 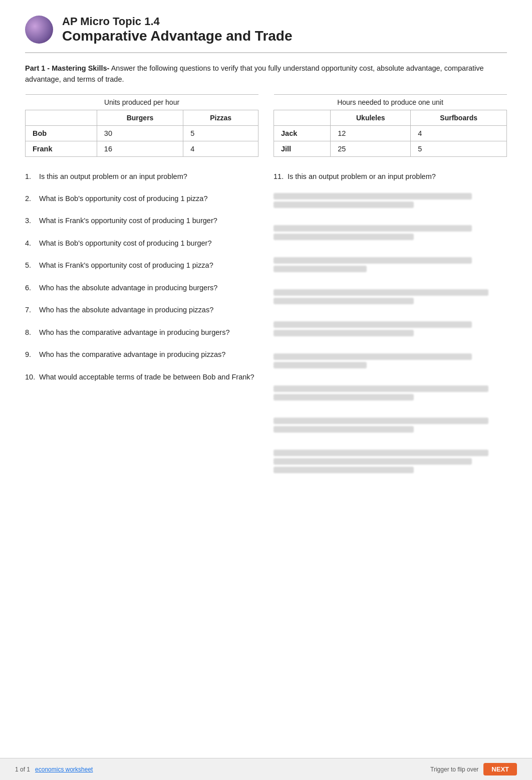 What do you see at coordinates (140, 117) in the screenshot?
I see `left-table-col1-header: Burgers` at bounding box center [140, 117].